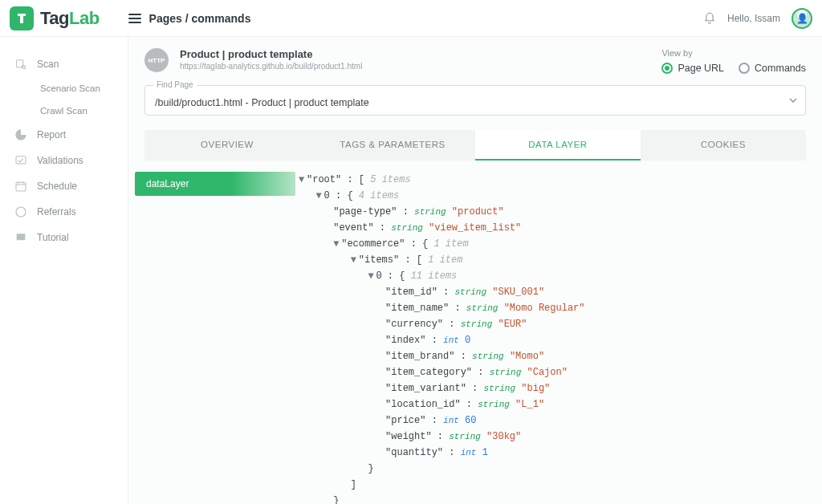  What do you see at coordinates (135, 18) in the screenshot?
I see `menu-toggle-icon` at bounding box center [135, 18].